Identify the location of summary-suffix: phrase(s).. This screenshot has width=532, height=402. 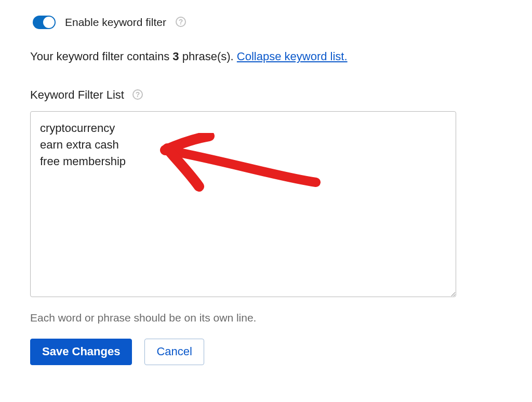
(208, 56).